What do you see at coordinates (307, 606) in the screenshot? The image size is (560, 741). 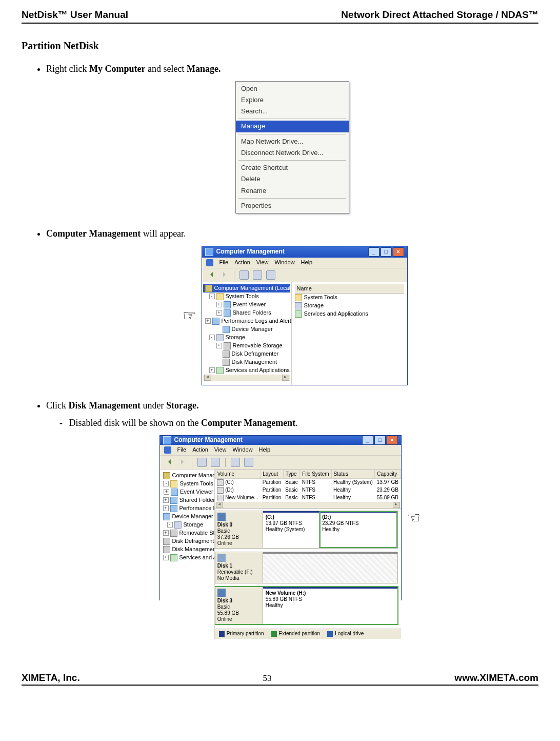 I see `disk-row-highlighted: Disk 3 Basic 55.89 GB Online New Volume …` at bounding box center [307, 606].